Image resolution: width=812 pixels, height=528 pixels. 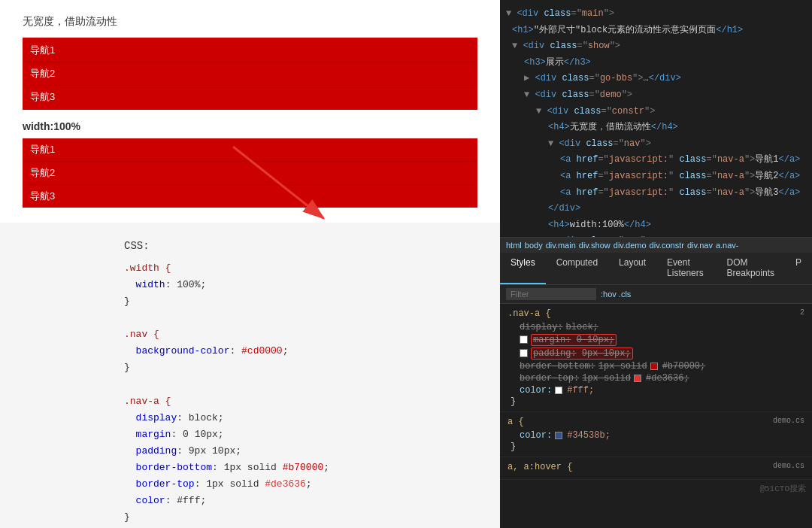 I want to click on tab-dom-breakpoints: DOM Breakpoints, so click(x=750, y=269).